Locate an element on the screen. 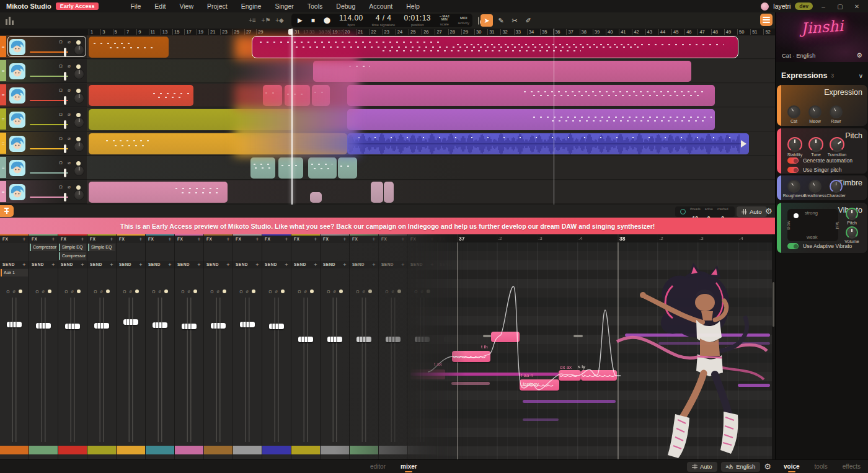  position-display: 0:01:13 position is located at coordinates (417, 20).